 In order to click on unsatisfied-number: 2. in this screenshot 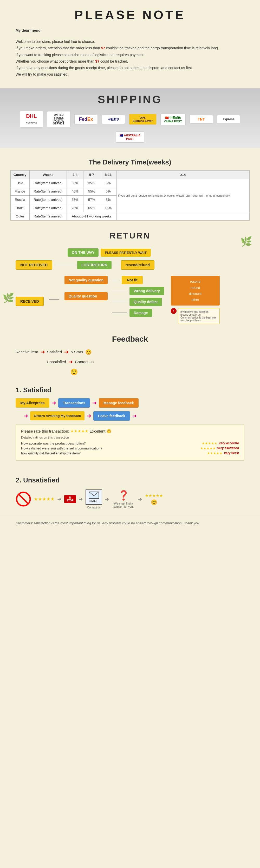, I will do `click(18, 480)`.